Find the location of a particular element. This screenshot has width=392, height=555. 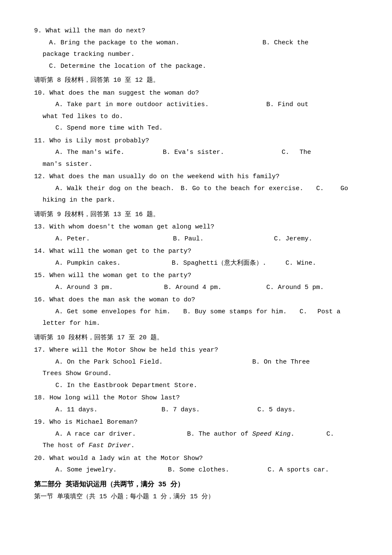

q18-text: 18. How long will the Motor Show last? is located at coordinates (196, 398).